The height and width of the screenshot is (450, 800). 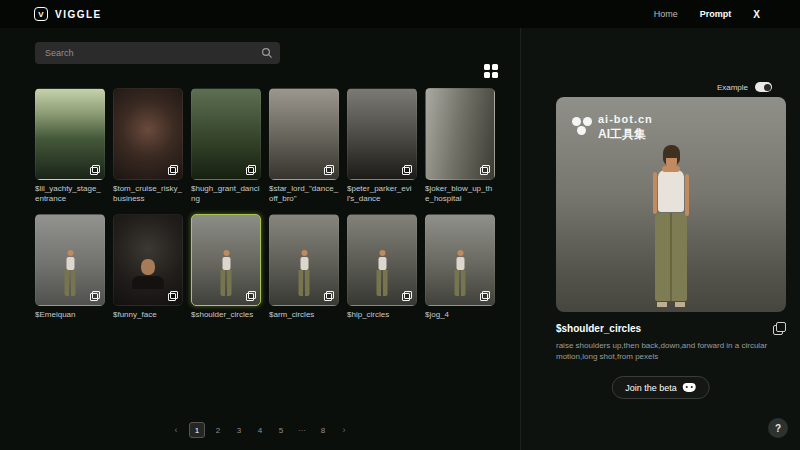 What do you see at coordinates (226, 320) in the screenshot?
I see `video-title: $shoulder_circles` at bounding box center [226, 320].